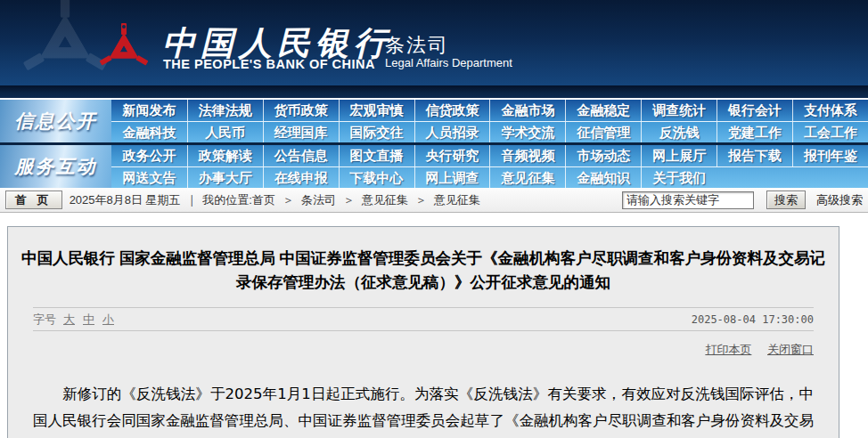  What do you see at coordinates (150, 178) in the screenshot?
I see `nav-item: 网送文告` at bounding box center [150, 178].